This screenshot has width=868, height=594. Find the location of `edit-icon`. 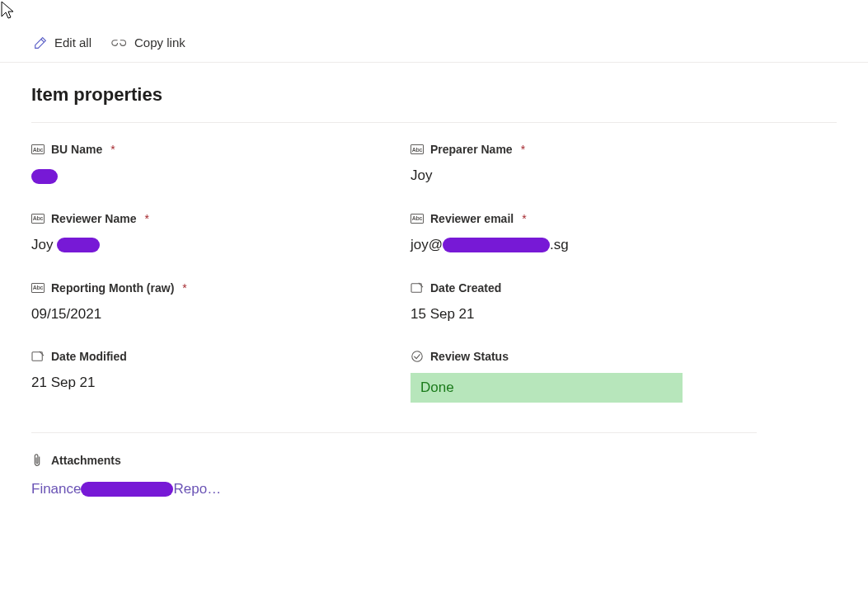

edit-icon is located at coordinates (40, 43).